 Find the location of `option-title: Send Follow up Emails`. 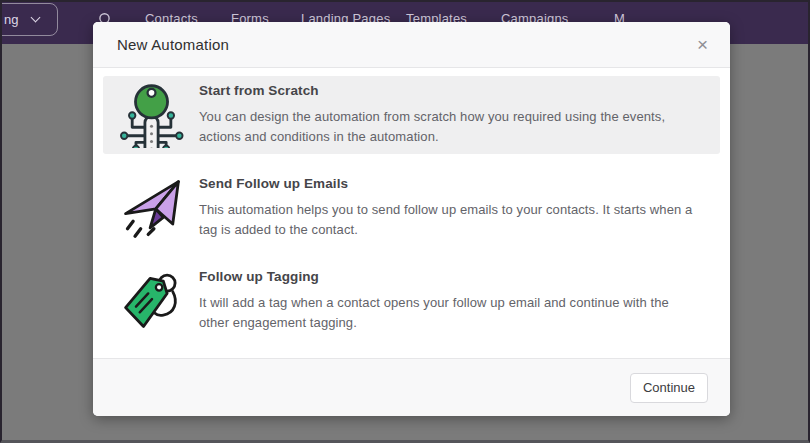

option-title: Send Follow up Emails is located at coordinates (448, 184).